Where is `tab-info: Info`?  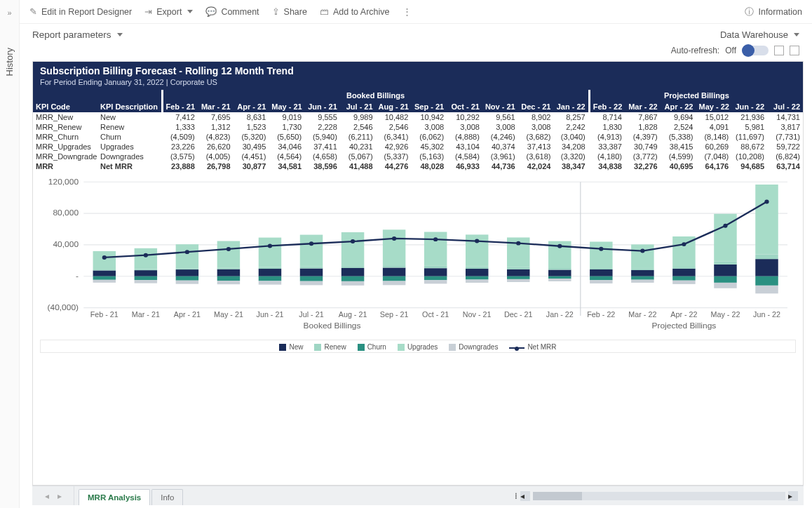 tab-info: Info is located at coordinates (167, 497).